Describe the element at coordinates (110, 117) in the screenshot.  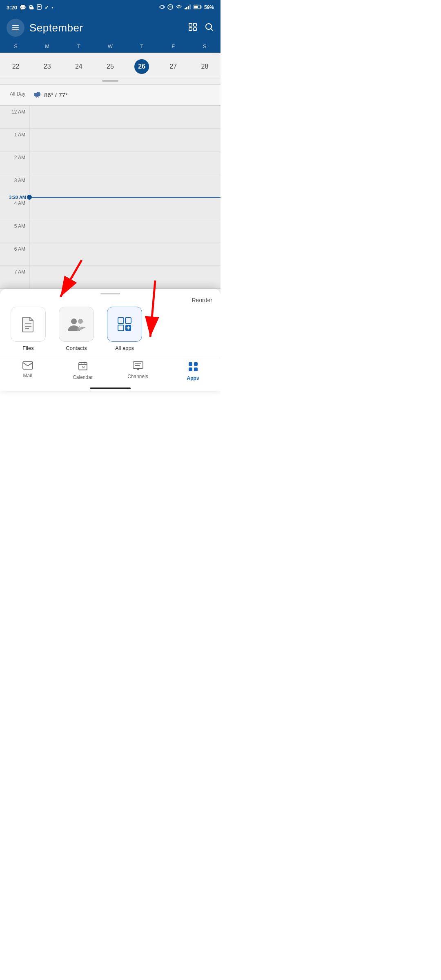
I see `timeslot-12am: 12 AM` at that location.